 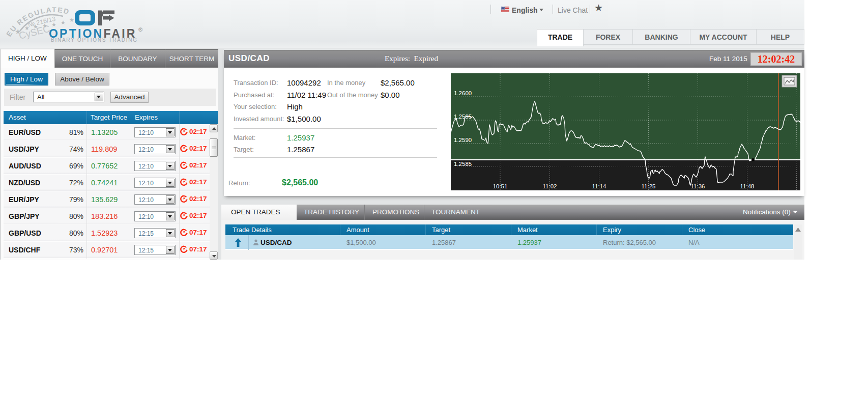 What do you see at coordinates (463, 140) in the screenshot?
I see `svg-text: 1.2590` at bounding box center [463, 140].